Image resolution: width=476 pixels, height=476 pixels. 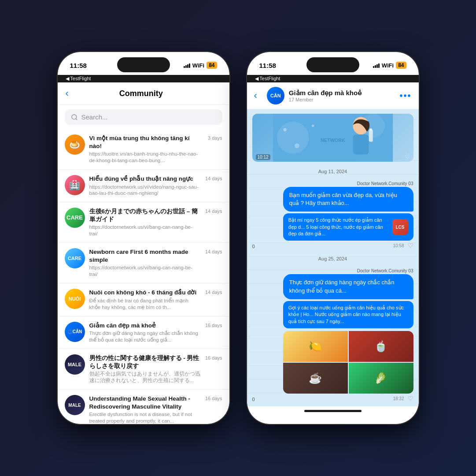 What do you see at coordinates (387, 65) in the screenshot?
I see `wifi-icon-right: WiFi` at bounding box center [387, 65].